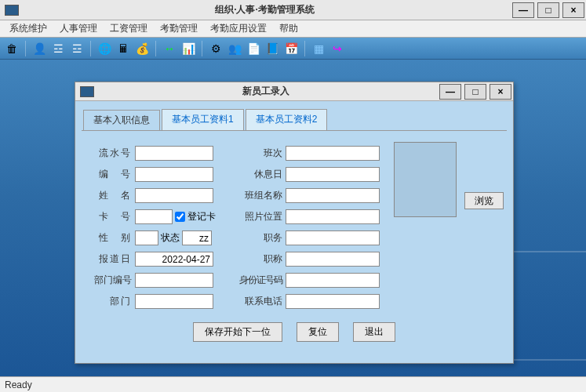 Image resolution: width=586 pixels, height=392 pixels. Describe the element at coordinates (260, 154) in the screenshot. I see `shift-label: 班次` at that location.